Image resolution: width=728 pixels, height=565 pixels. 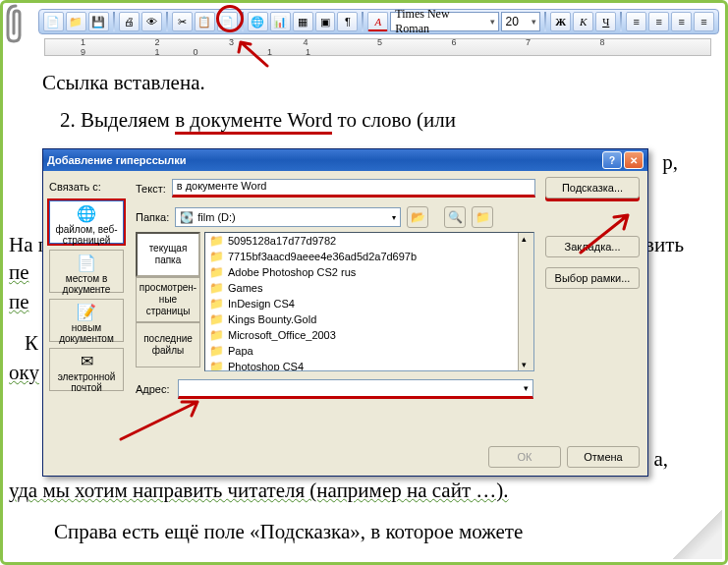 I want to click on link-to-place: 📄местом в документе, so click(x=86, y=271).